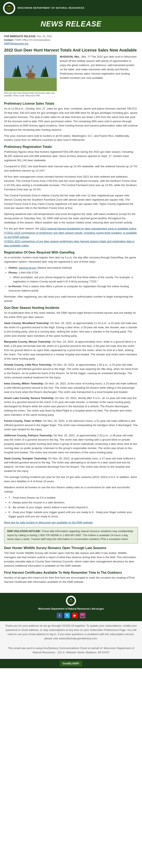 Image resolution: width=142 pixels, height=868 pixels. Describe the element at coordinates (71, 218) in the screenshot. I see `registration-body5: Opening weekend saw cold temperatures an…` at that location.